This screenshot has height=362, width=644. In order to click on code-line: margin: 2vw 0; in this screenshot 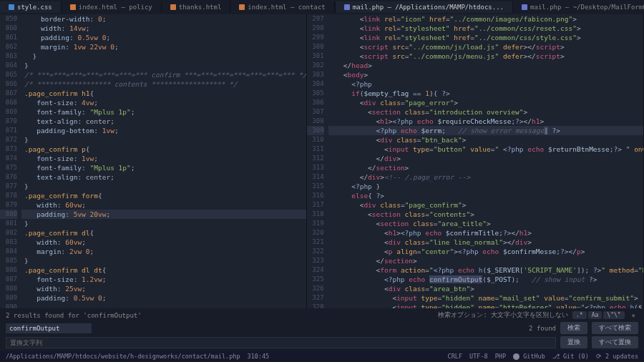, I will do `click(164, 252)`.